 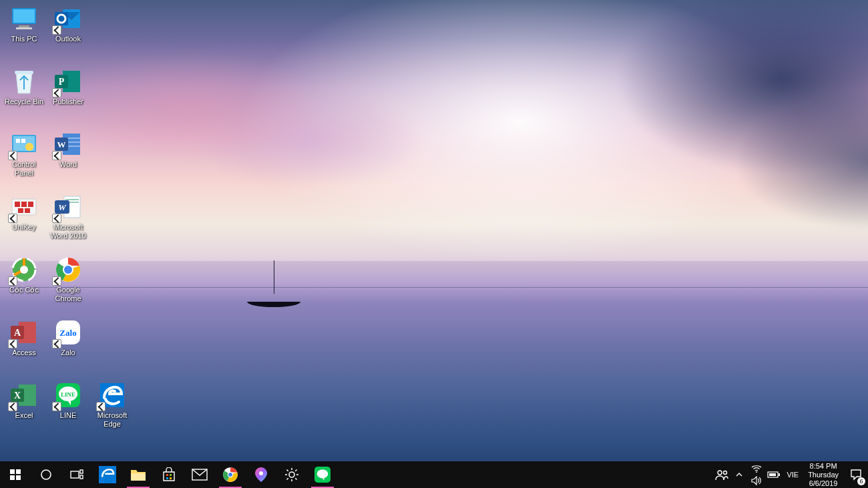 I want to click on start-button, so click(x=15, y=475).